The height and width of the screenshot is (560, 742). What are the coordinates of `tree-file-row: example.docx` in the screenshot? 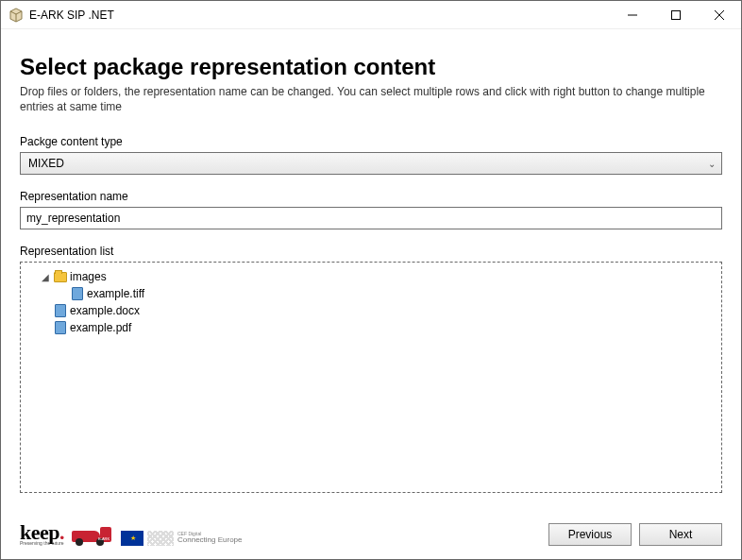 It's located at (371, 311).